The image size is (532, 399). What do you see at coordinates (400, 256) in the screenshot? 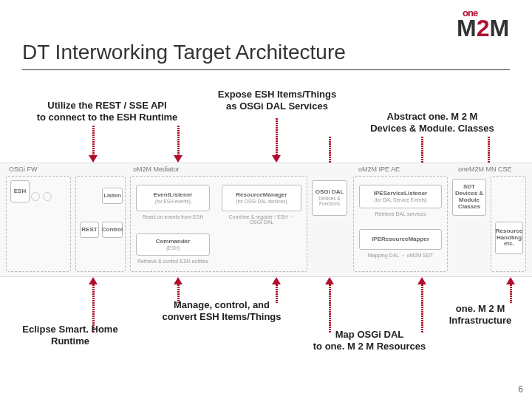
I see `desc-ipemapper: Mapping DAL → oM2M SDT` at bounding box center [400, 256].